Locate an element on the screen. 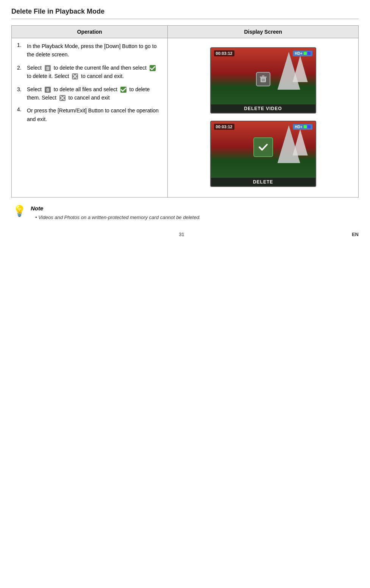 This screenshot has height=588, width=370. trash-icon-step2: 🗑 is located at coordinates (48, 68).